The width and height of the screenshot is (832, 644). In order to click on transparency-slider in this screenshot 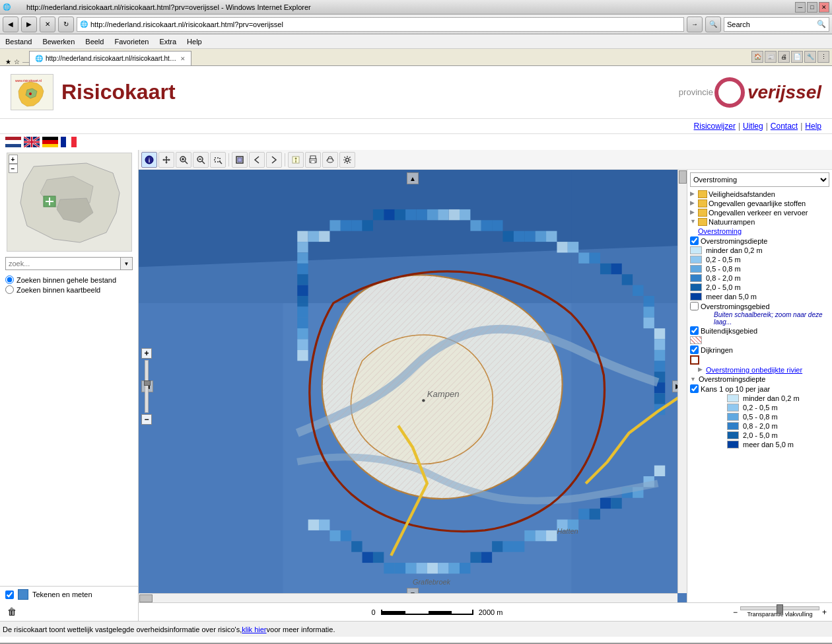, I will do `click(780, 608)`.